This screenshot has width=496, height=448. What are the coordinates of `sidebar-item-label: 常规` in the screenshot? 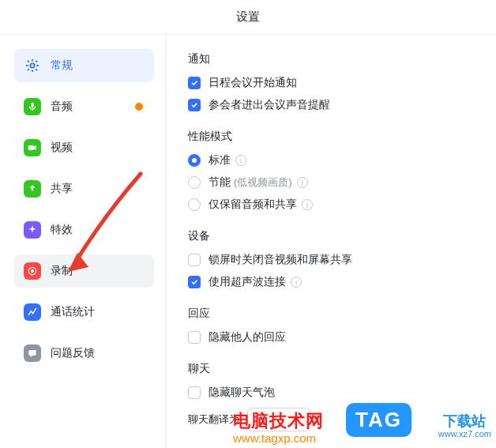 It's located at (62, 66).